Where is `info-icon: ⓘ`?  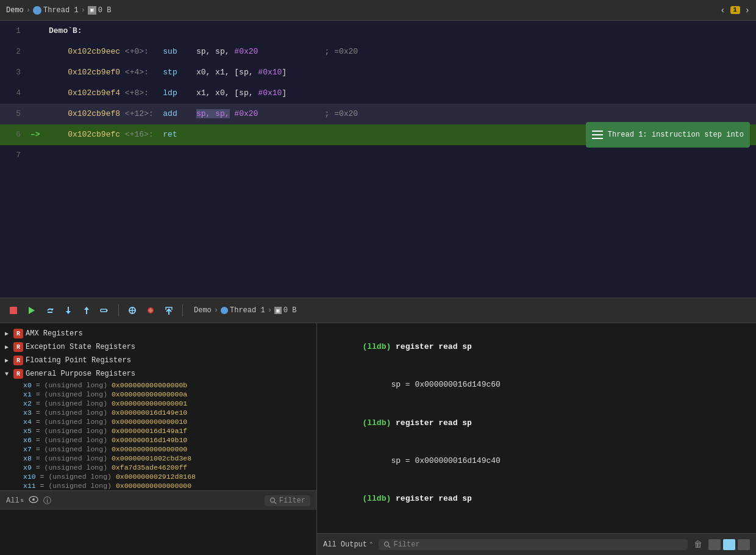
info-icon: ⓘ is located at coordinates (48, 501).